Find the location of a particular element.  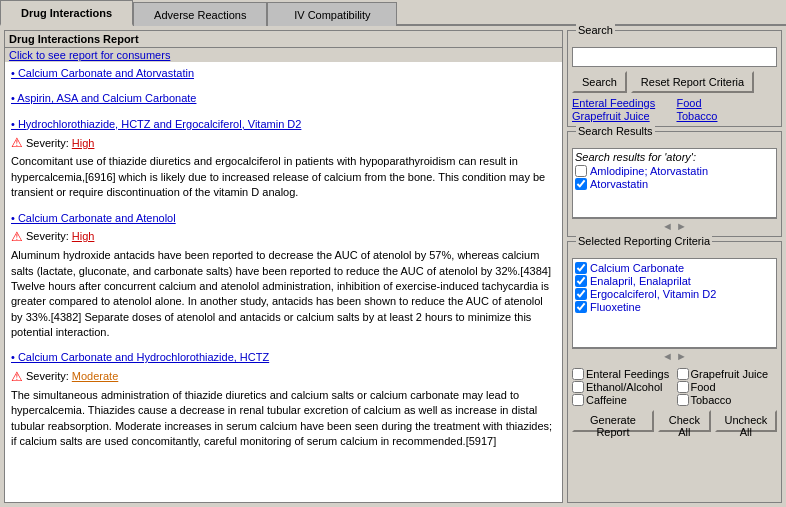

enalapril-checkbox is located at coordinates (581, 281).